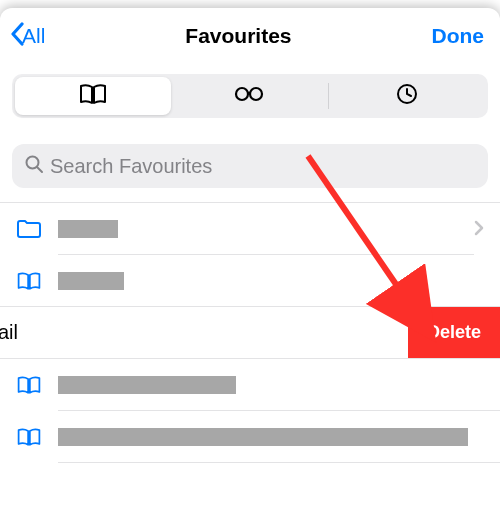 The image size is (500, 508). Describe the element at coordinates (34, 166) in the screenshot. I see `search-icon` at that location.